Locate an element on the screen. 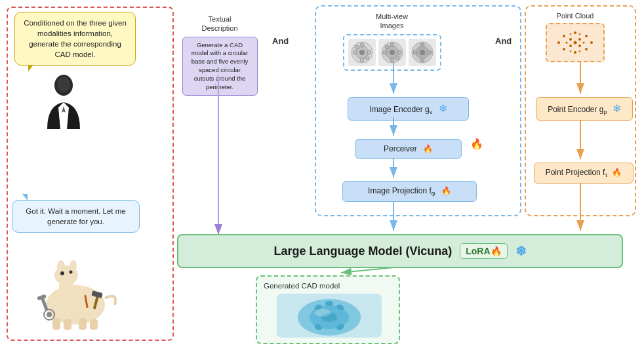 The height and width of the screenshot is (352, 644). person-icon is located at coordinates (64, 100).